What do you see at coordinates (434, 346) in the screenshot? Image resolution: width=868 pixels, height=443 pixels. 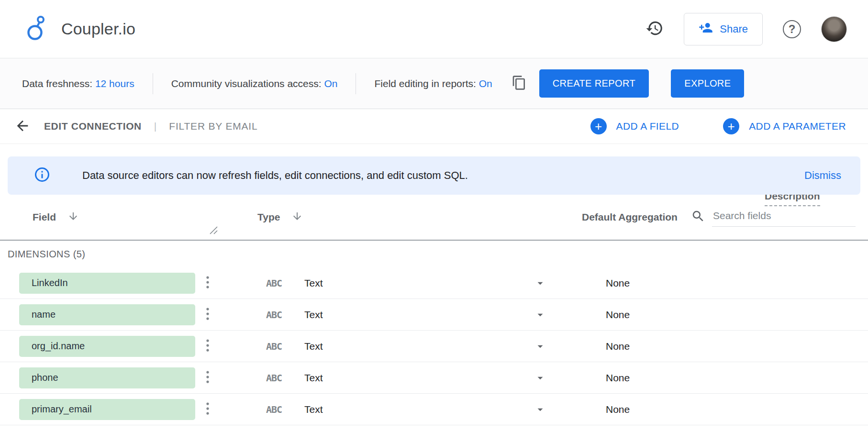 I see `table-row: org_id.name ABC Text None` at bounding box center [434, 346].